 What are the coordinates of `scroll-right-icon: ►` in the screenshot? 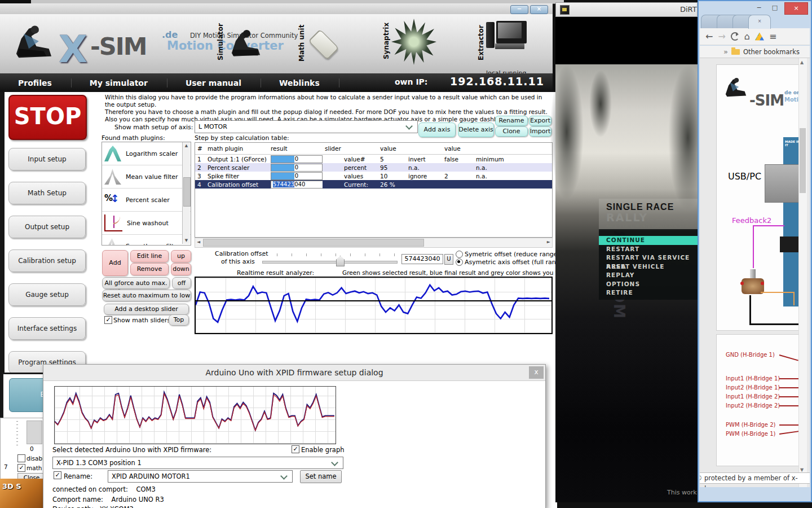 It's located at (549, 242).